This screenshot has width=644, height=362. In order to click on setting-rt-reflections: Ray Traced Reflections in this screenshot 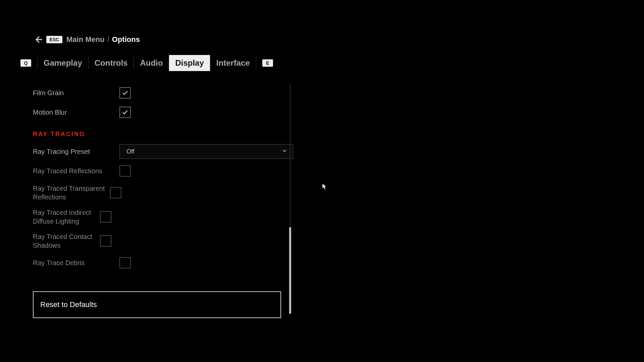, I will do `click(157, 171)`.